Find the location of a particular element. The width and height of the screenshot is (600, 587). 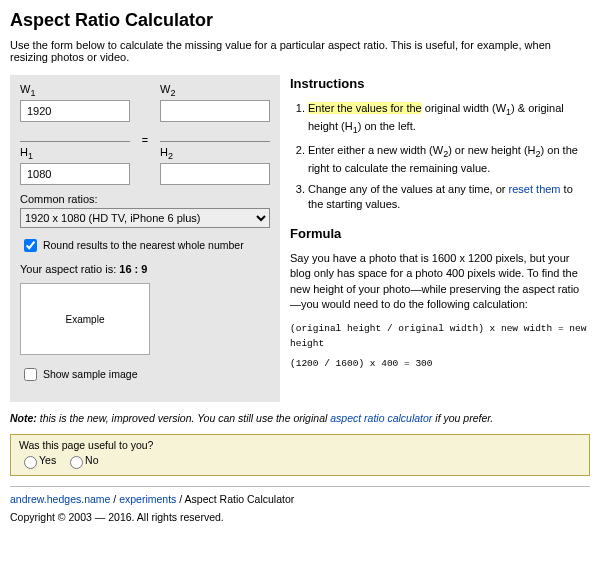

feedback-box: Was this page useful to you? Yes No is located at coordinates (300, 455).